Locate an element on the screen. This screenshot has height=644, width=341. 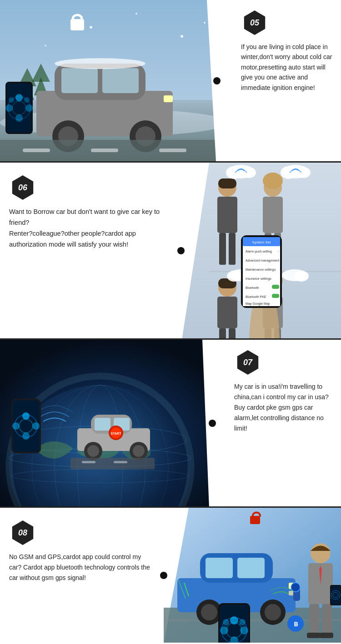
svg-text: Bluetooth PKE is located at coordinates (256, 297).